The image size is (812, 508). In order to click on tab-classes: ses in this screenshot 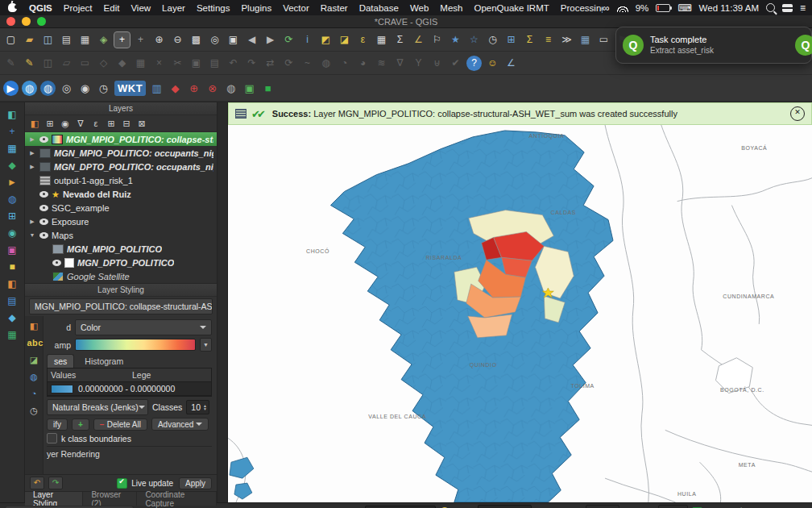, I will do `click(60, 361)`.